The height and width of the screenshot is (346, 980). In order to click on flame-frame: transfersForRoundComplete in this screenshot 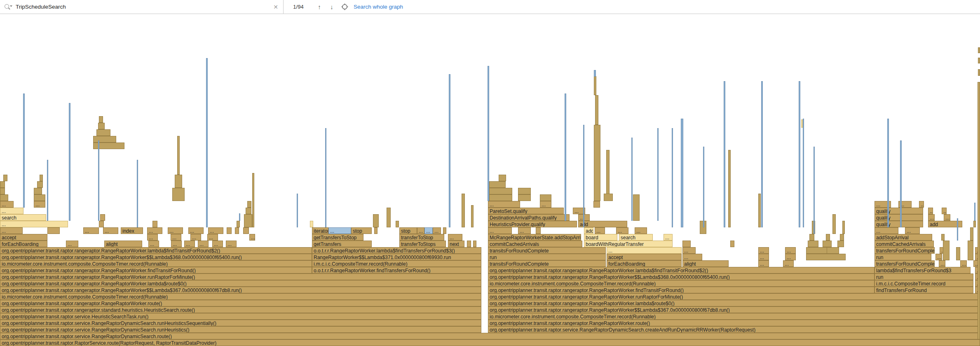, I will do `click(905, 250)`.